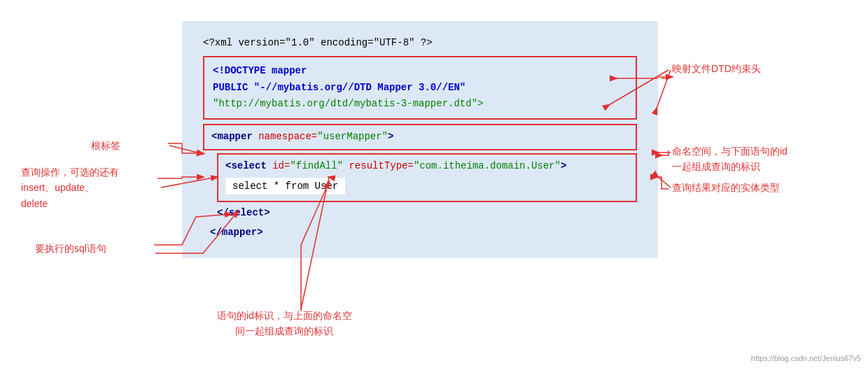 Image resolution: width=868 pixels, height=368 pixels. Describe the element at coordinates (302, 136) in the screenshot. I see `mapper-open-text: <mapper namespace="userMapper">` at that location.